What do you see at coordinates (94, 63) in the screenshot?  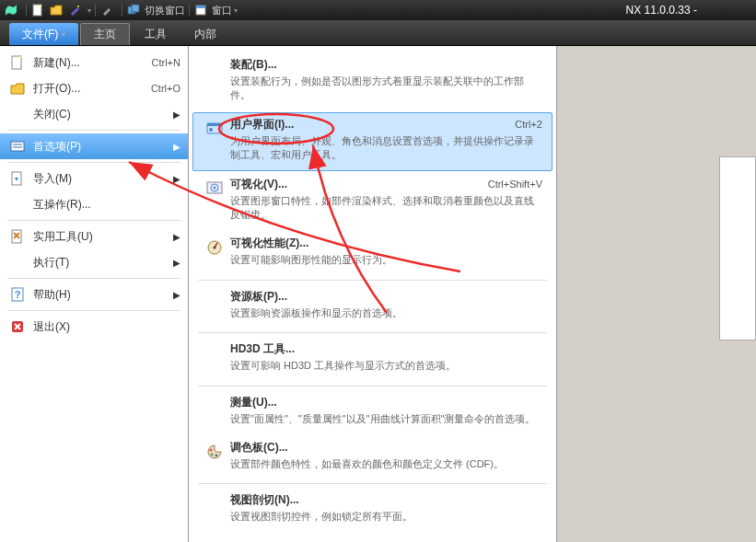 I see `menu-new: 新建(N)... Ctrl+N` at bounding box center [94, 63].